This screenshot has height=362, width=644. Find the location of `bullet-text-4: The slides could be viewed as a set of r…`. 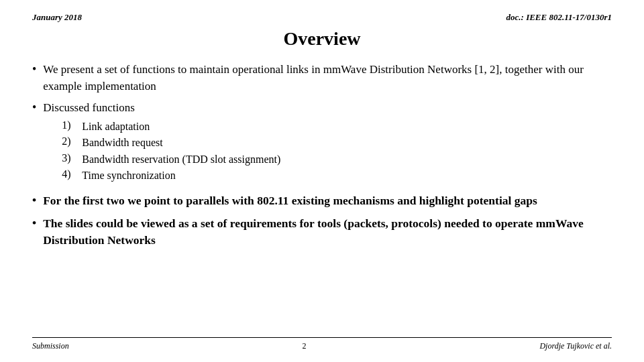

bullet-text-4: The slides could be viewed as a set of r… is located at coordinates (327, 232).